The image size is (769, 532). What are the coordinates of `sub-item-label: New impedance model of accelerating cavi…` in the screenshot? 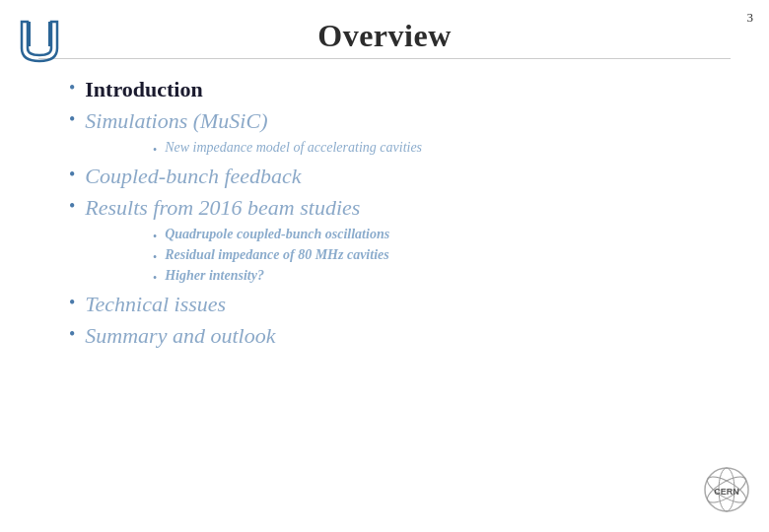 It's located at (294, 148).